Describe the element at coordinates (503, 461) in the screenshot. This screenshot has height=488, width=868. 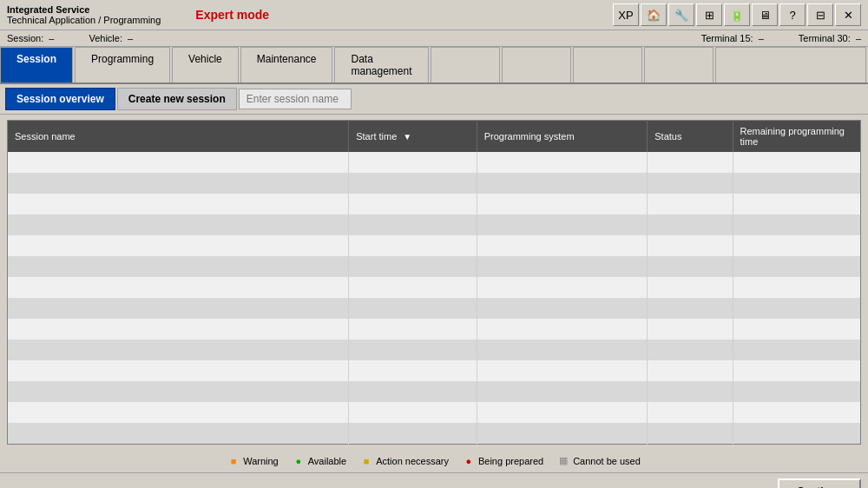
I see `legend-being-prepared: ● Being prepared` at that location.